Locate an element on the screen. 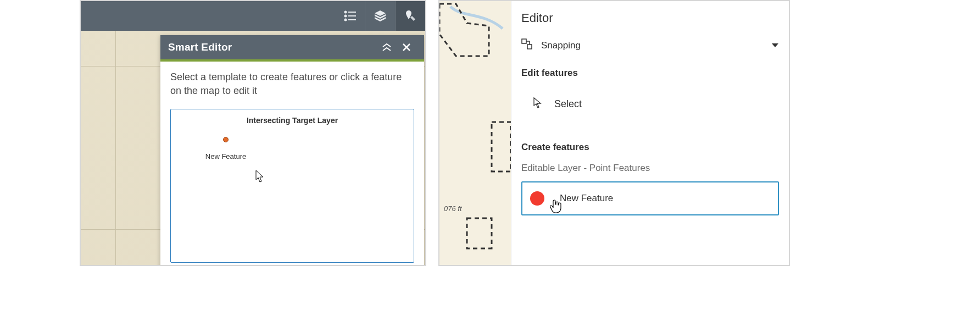 This screenshot has width=980, height=310. template-picker: Intersecting Target Layer New Feature is located at coordinates (292, 186).